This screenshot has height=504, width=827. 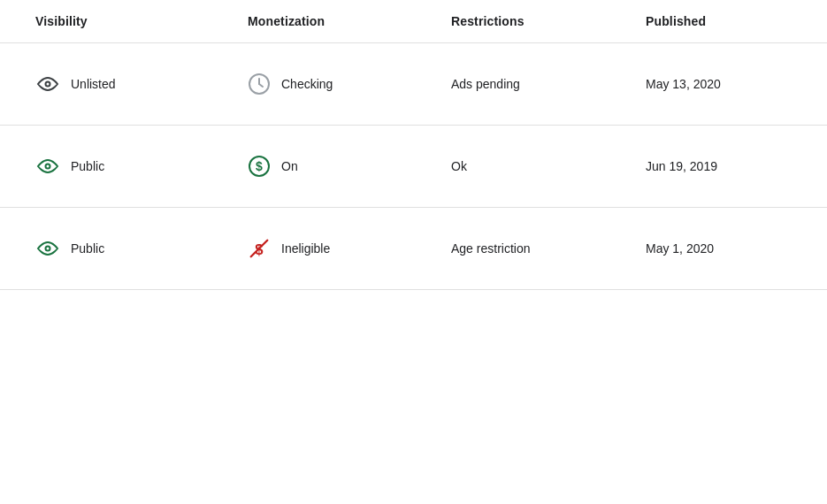 What do you see at coordinates (486, 84) in the screenshot?
I see `restrictions-value: Ads pending` at bounding box center [486, 84].